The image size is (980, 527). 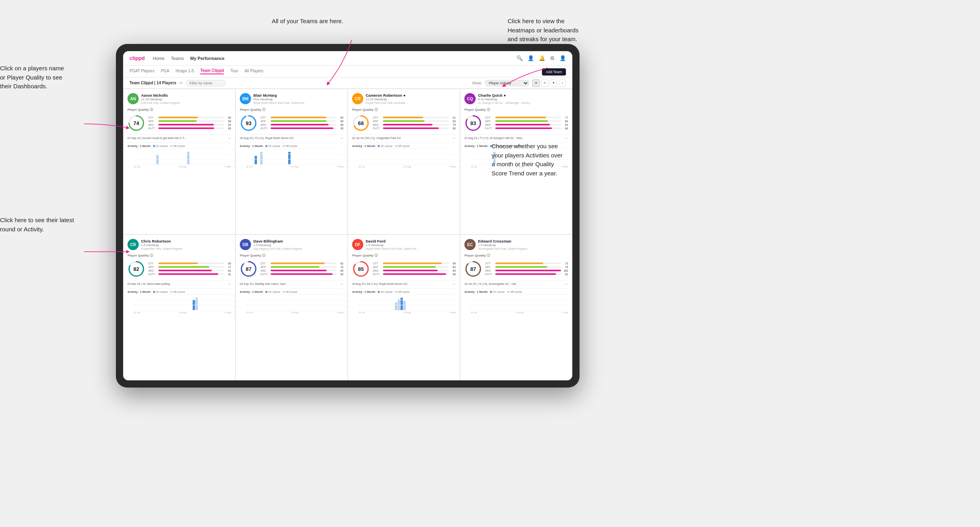 I want to click on legend-on-course: On course, so click(x=273, y=292).